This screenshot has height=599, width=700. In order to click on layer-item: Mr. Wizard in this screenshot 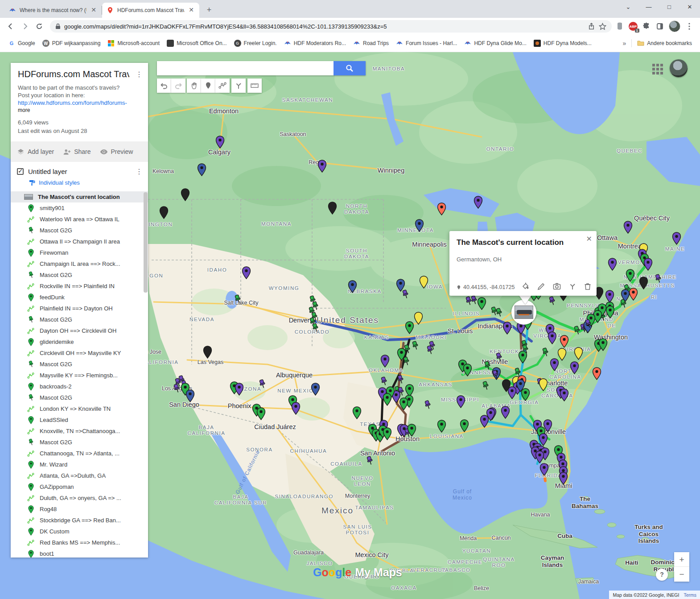, I will do `click(79, 465)`.